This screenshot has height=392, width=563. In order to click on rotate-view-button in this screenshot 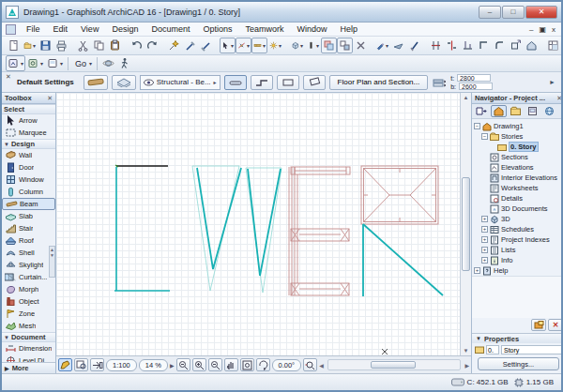, I will do `click(263, 365)`.